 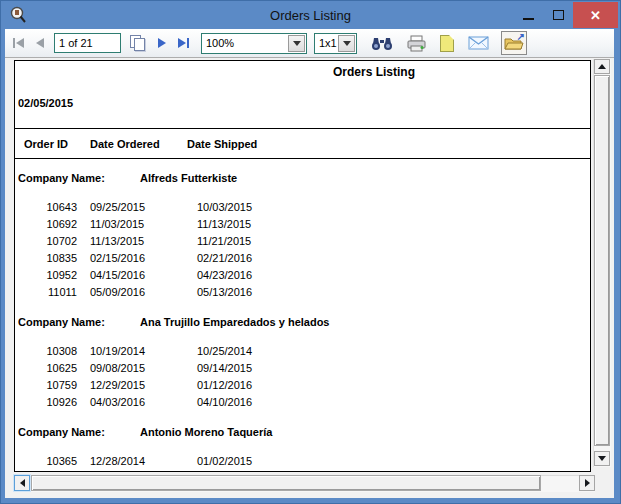 What do you see at coordinates (46, 351) in the screenshot?
I see `order-id: 10308` at bounding box center [46, 351].